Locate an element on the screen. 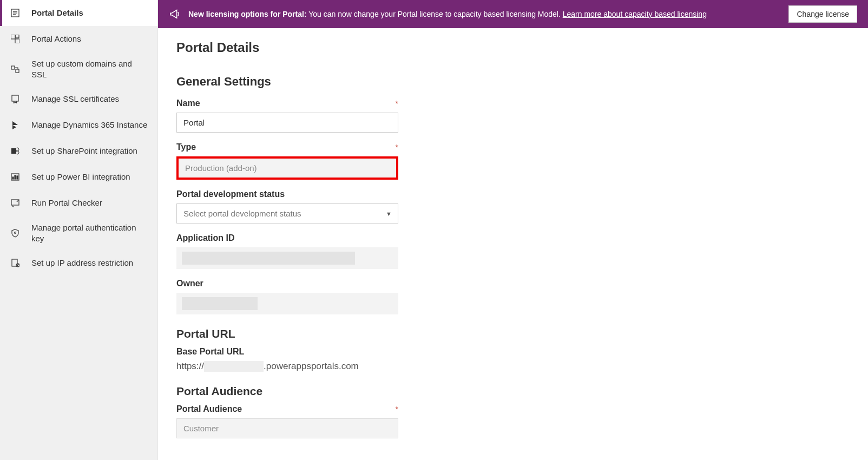  owner-field: Owner is located at coordinates (287, 297).